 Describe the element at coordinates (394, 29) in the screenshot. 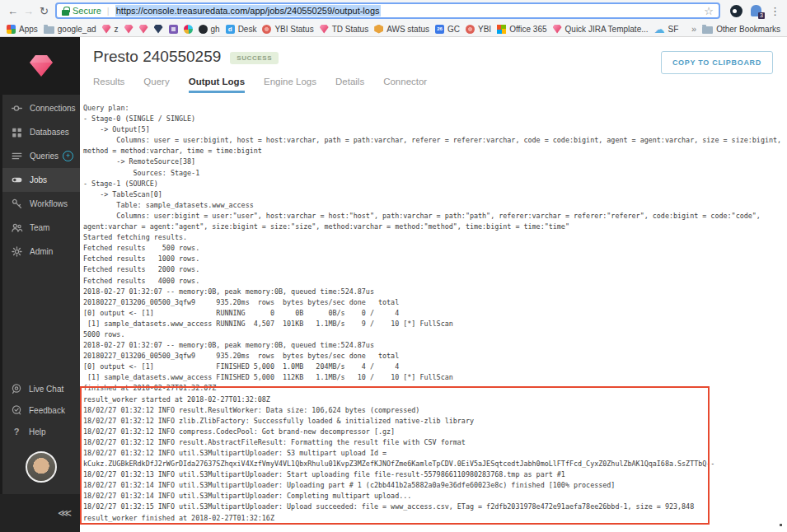

I see `bookmarks-bar: Apps google_ad z gh dDesk YBI Status TD …` at that location.